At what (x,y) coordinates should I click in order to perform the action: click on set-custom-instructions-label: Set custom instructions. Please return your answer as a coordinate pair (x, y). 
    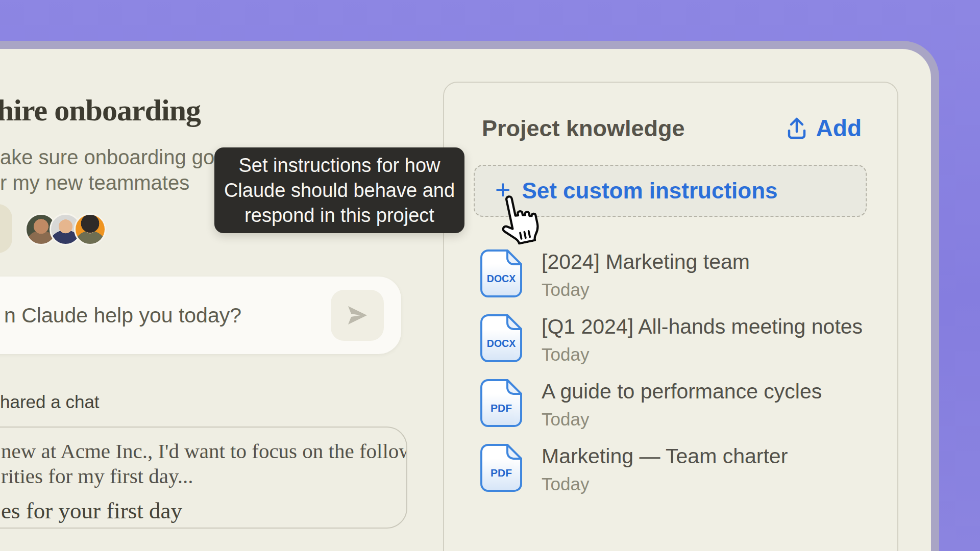
    Looking at the image, I should click on (649, 191).